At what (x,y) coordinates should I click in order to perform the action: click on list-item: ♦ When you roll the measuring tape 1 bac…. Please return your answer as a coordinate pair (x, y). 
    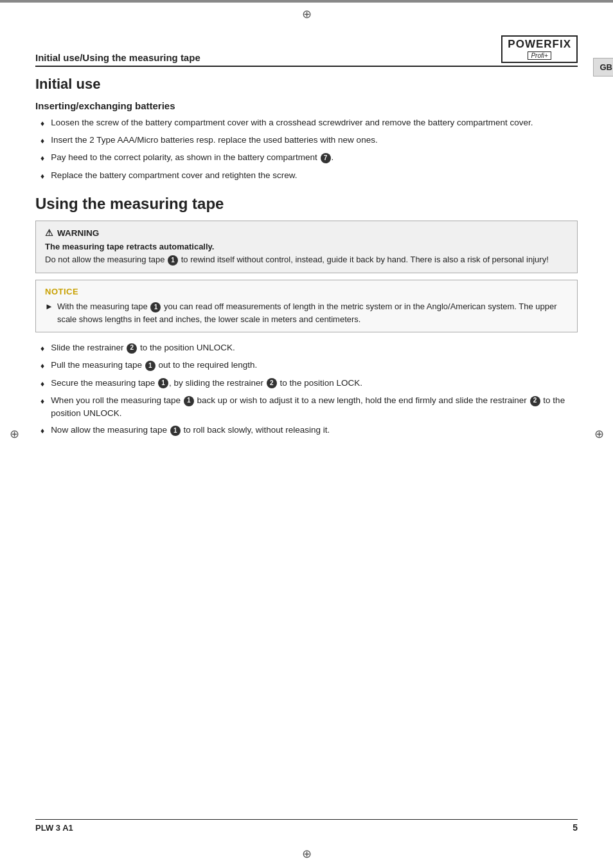
    Looking at the image, I should click on (309, 406).